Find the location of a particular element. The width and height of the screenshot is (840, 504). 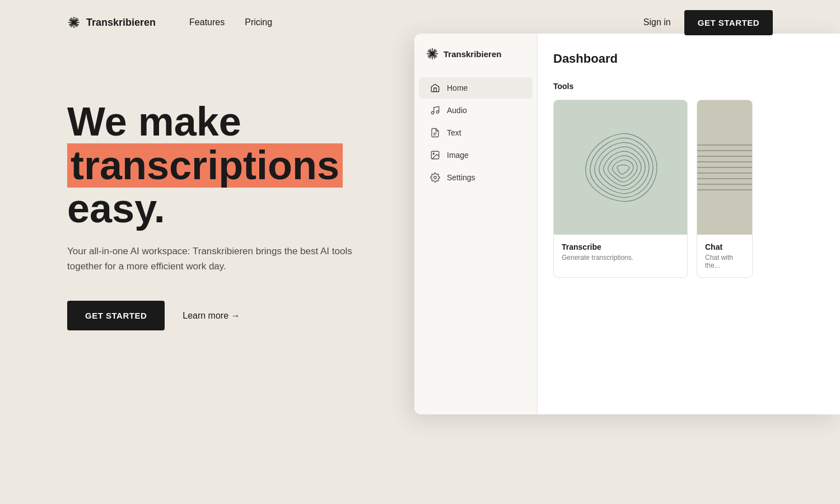

brand-name: Transkribieren is located at coordinates (121, 22).